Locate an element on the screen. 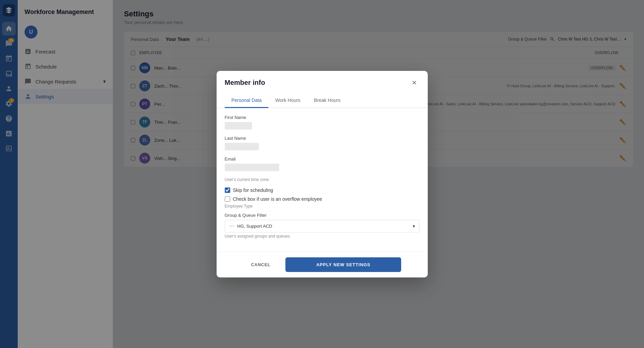 Image resolution: width=644 pixels, height=348 pixels. modal-footer: CANCEL APPLY NEW SETTINGS is located at coordinates (322, 264).